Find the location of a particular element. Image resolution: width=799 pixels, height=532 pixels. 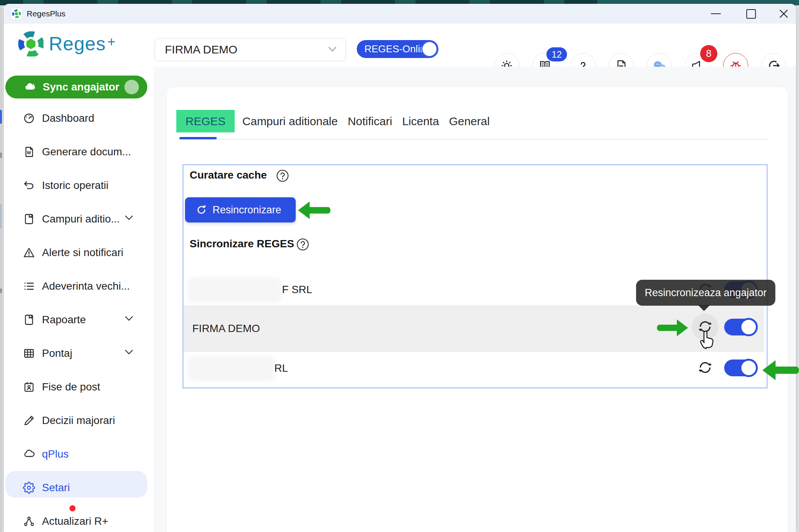

announcements-badge: 8 is located at coordinates (709, 53).